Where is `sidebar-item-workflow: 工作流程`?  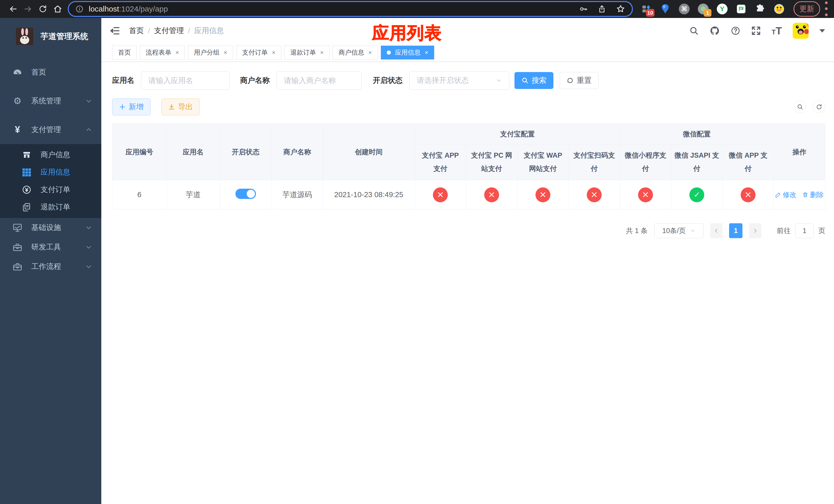 sidebar-item-workflow: 工作流程 is located at coordinates (51, 267).